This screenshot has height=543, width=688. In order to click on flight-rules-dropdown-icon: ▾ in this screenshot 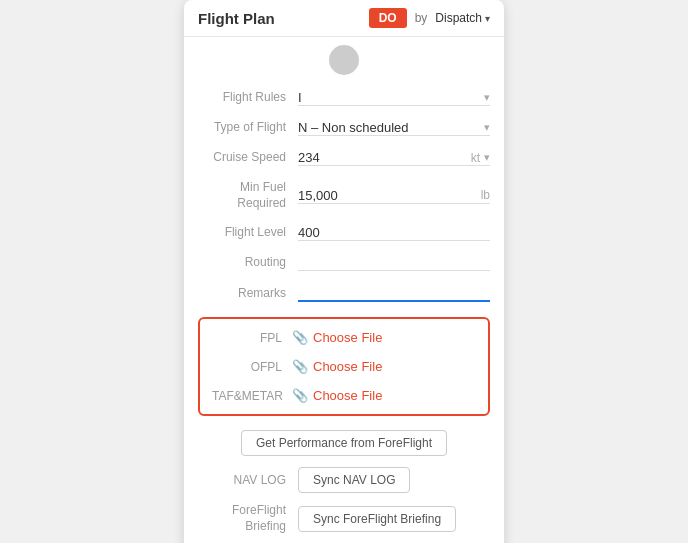, I will do `click(487, 98)`.